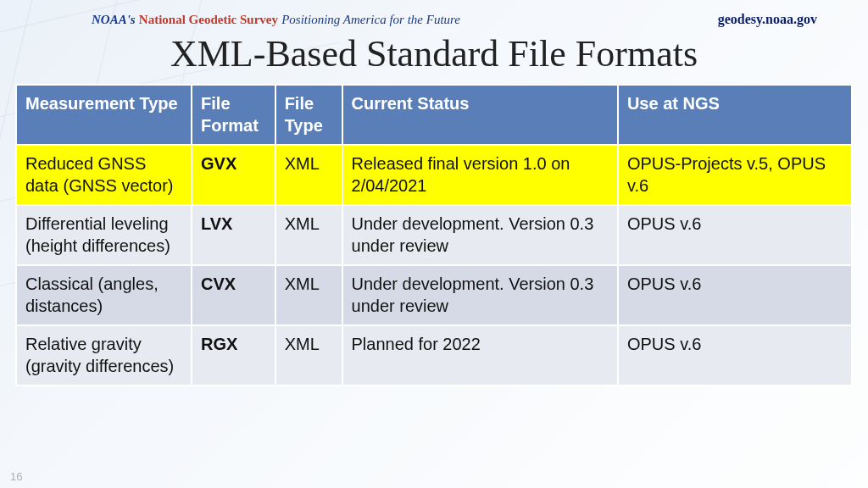  Describe the element at coordinates (234, 236) in the screenshot. I see `cell-format: LVX` at that location.